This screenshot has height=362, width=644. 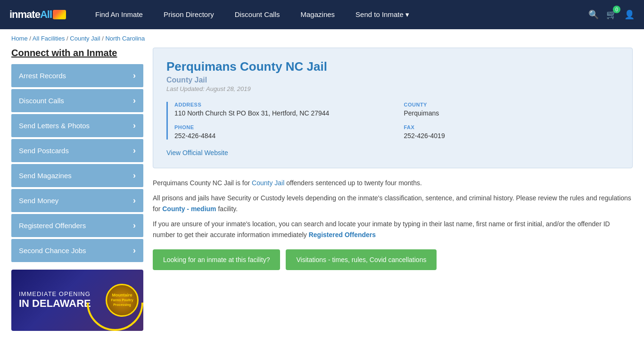 I want to click on ad-arc-decoration, so click(x=115, y=303).